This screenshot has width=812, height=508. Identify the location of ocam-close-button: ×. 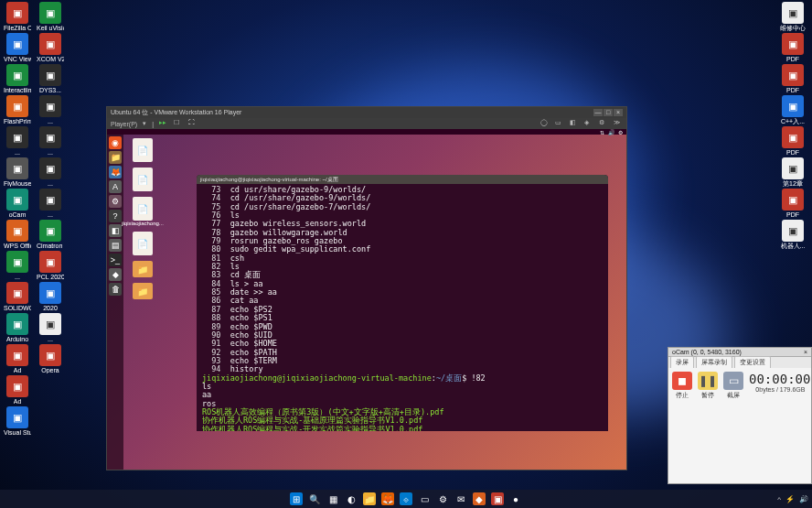
(806, 351).